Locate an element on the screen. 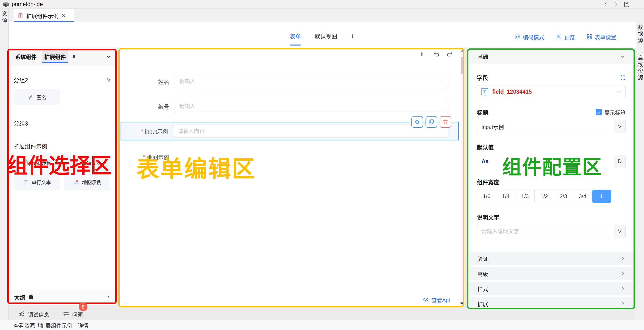 The height and width of the screenshot is (330, 644). scrollbar-down-arrow-icon is located at coordinates (462, 304).